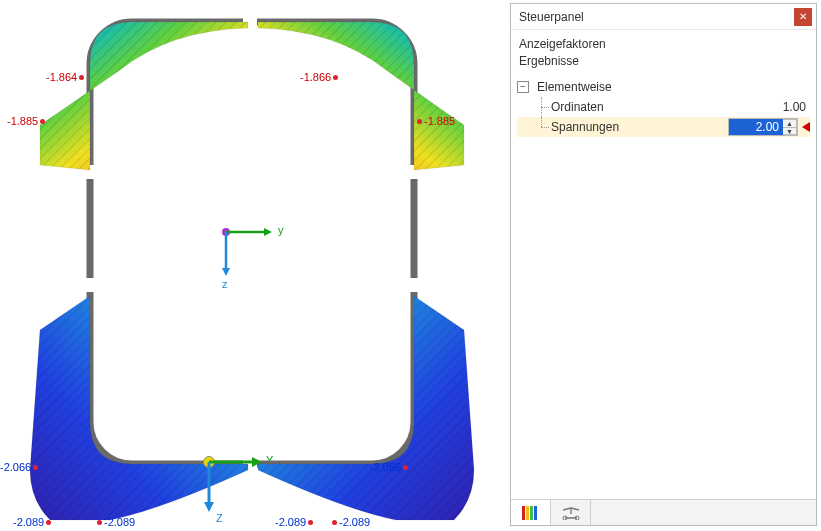  I want to click on value-label-3: -1.885, so click(435, 121).